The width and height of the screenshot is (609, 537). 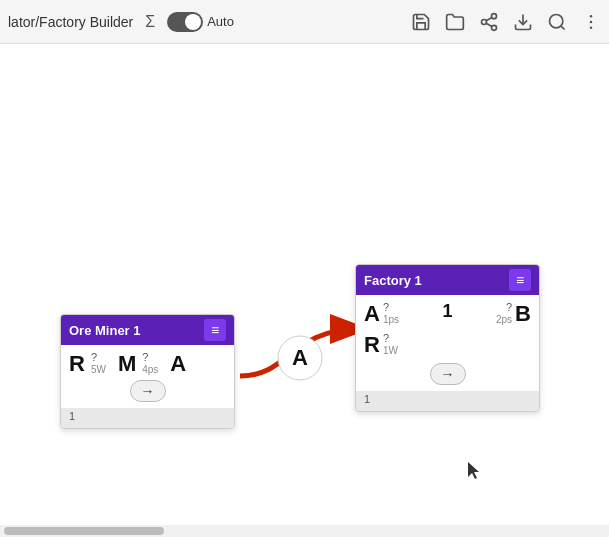 What do you see at coordinates (372, 314) in the screenshot?
I see `factory-pin-a-label: A` at bounding box center [372, 314].